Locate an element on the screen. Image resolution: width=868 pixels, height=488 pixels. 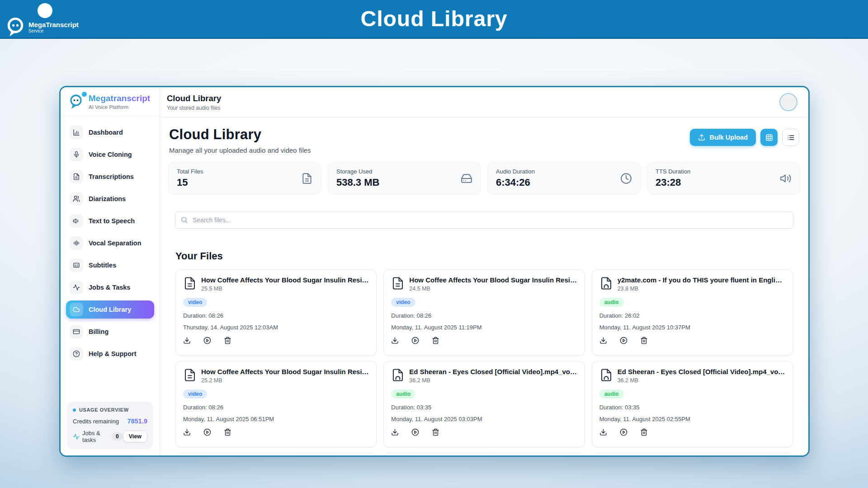
stat-card: Storage Used 538.3 MB is located at coordinates (404, 178).